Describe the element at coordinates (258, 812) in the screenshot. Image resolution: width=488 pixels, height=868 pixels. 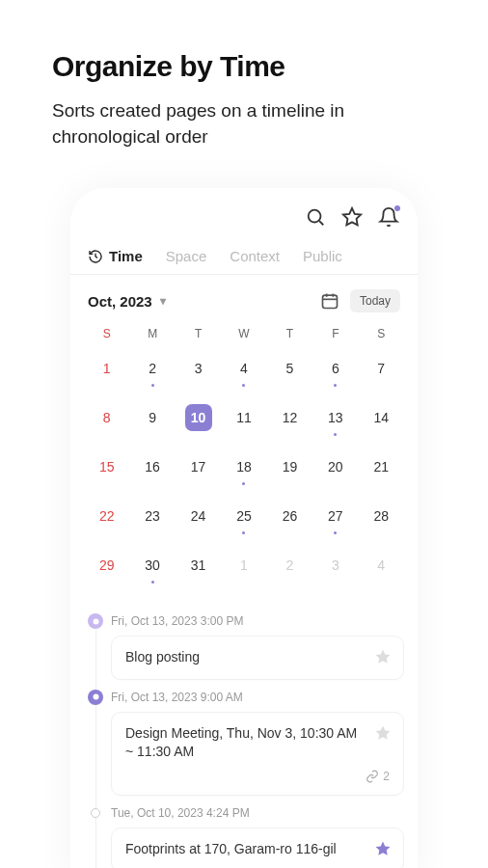
I see `timeline-timestamp: Tue, Oct 10, 2023 4:24 PM` at that location.